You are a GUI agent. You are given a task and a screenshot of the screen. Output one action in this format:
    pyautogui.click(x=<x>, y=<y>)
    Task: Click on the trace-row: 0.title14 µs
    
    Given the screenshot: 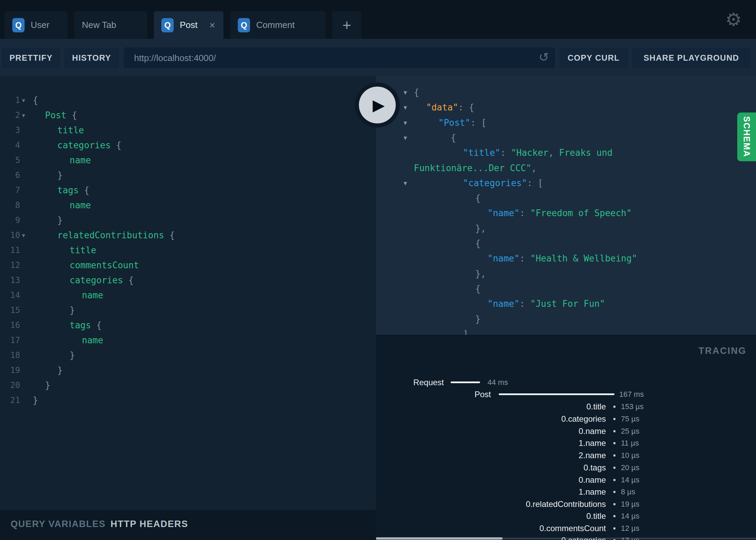 What is the action you would take?
    pyautogui.click(x=566, y=516)
    